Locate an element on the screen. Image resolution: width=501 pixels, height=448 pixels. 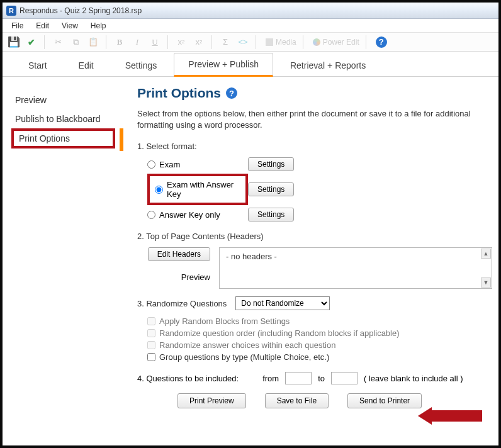
chk-randomize-order: Randomize question order (including Rand… is located at coordinates (320, 333).